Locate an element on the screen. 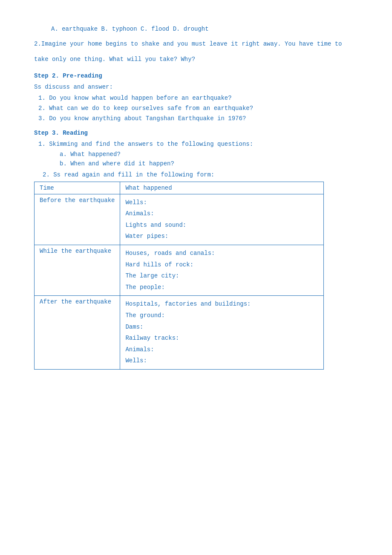 The image size is (392, 555). table-cell-item: Dams: is located at coordinates (222, 327).